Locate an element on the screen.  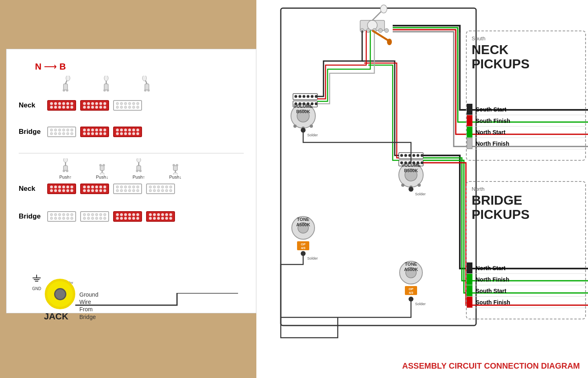
bridge-pickups-title: BRIDGEPICKUPS is located at coordinates (501, 208).